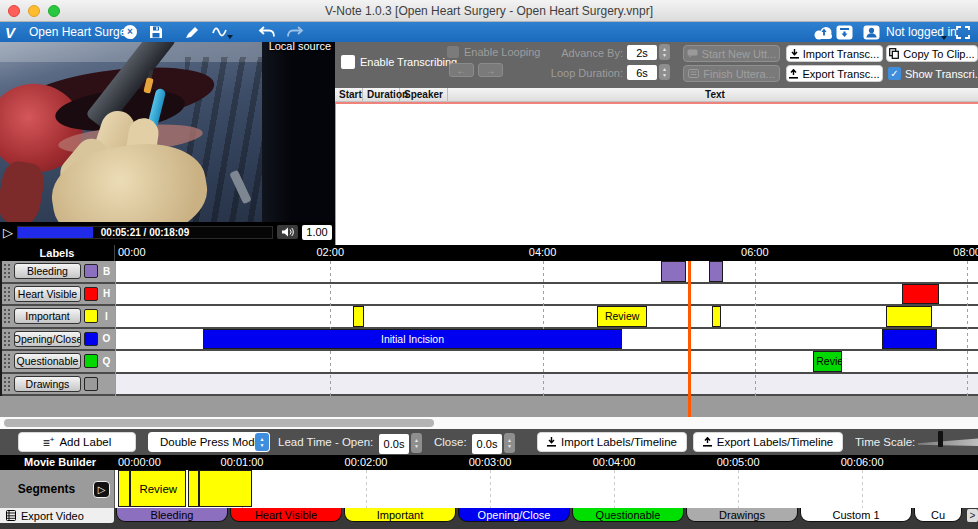  What do you see at coordinates (690, 339) in the screenshot?
I see `playhead` at bounding box center [690, 339].